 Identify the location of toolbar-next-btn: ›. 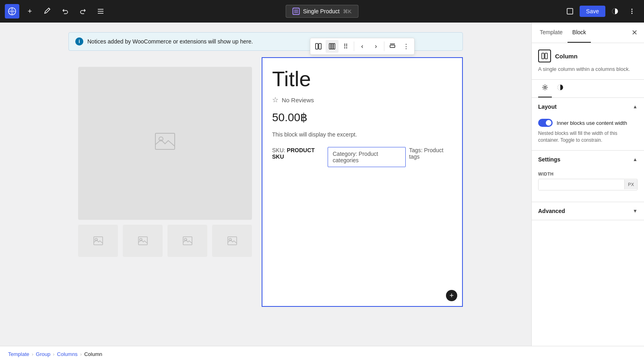
(376, 46).